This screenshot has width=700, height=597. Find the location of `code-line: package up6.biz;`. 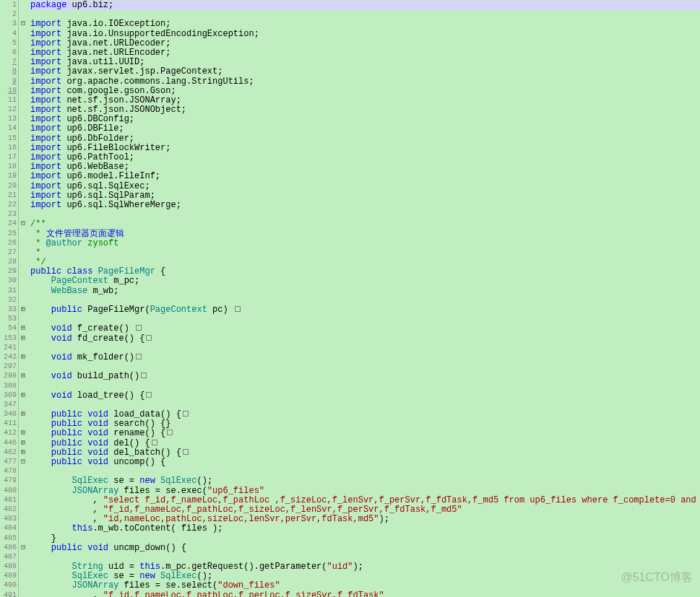

code-line: package up6.biz; is located at coordinates (366, 6).